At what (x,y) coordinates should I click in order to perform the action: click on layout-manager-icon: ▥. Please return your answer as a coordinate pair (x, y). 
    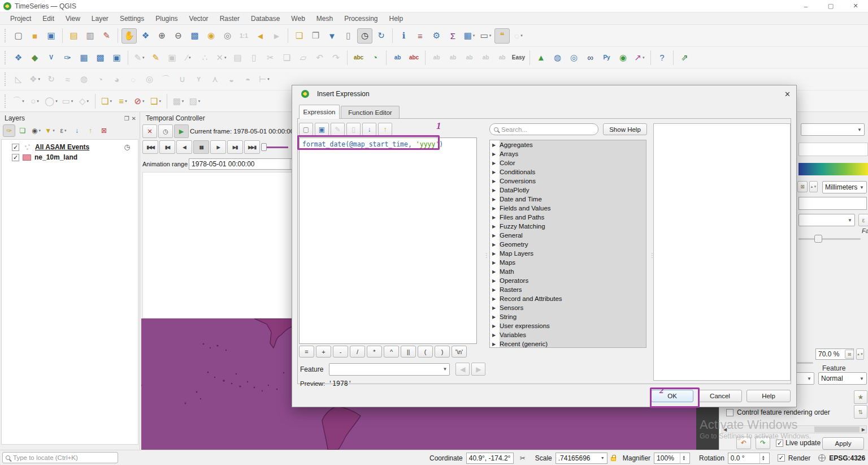
    Looking at the image, I should click on (90, 36).